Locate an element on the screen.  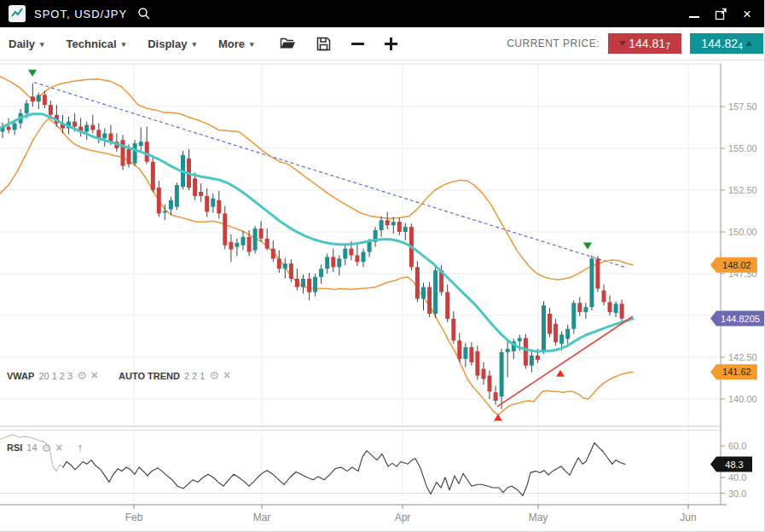
svg-text: 60.0 is located at coordinates (737, 446).